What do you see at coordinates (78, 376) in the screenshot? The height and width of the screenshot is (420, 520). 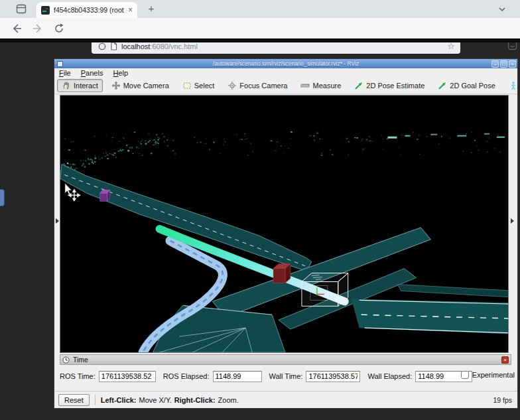 I see `ros-time-label: ROS Time:` at bounding box center [78, 376].